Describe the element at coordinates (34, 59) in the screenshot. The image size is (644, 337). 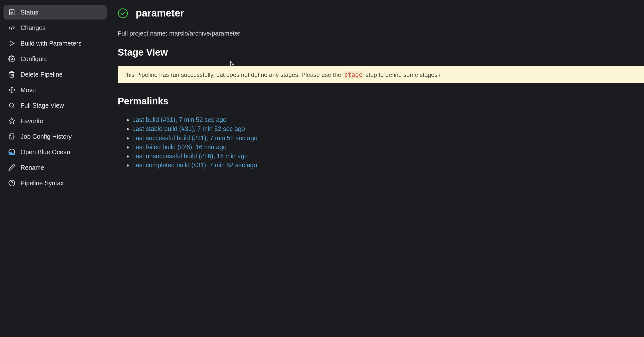
I see `sidebar-item-label: Configure` at that location.